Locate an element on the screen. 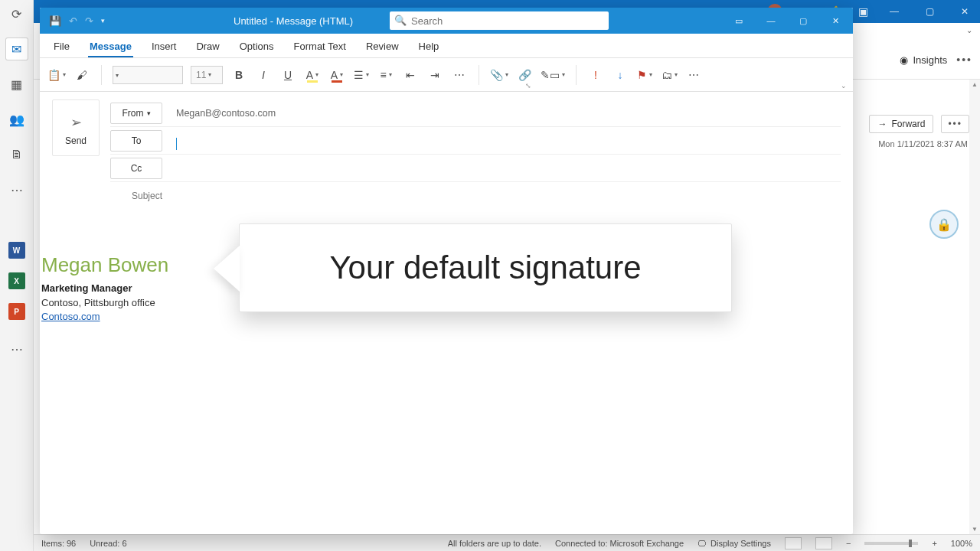 The width and height of the screenshot is (980, 551). display-settings-label: Display Settings is located at coordinates (741, 543).